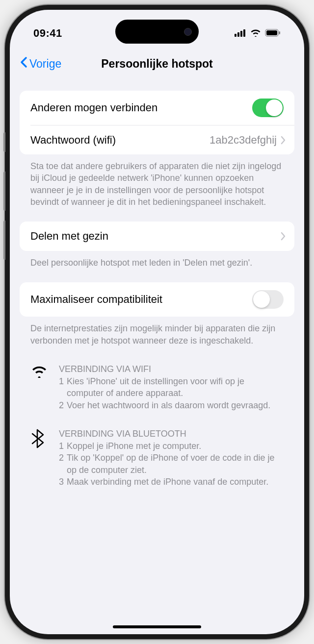 The image size is (314, 644). What do you see at coordinates (157, 386) in the screenshot?
I see `wifi-instructions: VERBINDING VIA WIFI 1Kies 'iPhone' uit d…` at bounding box center [157, 386].